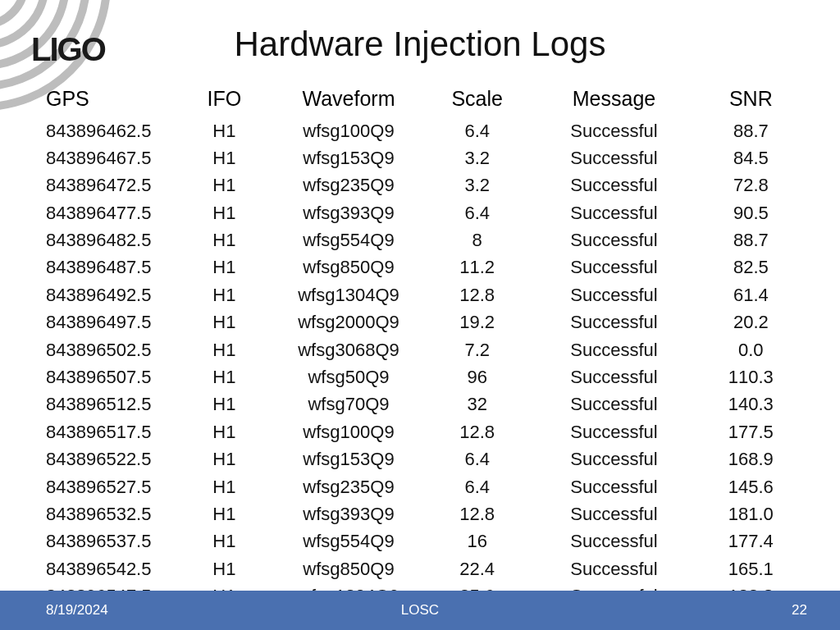 Image resolution: width=840 pixels, height=630 pixels. Describe the element at coordinates (112, 100) in the screenshot. I see `col-header-gps: GPS` at that location.